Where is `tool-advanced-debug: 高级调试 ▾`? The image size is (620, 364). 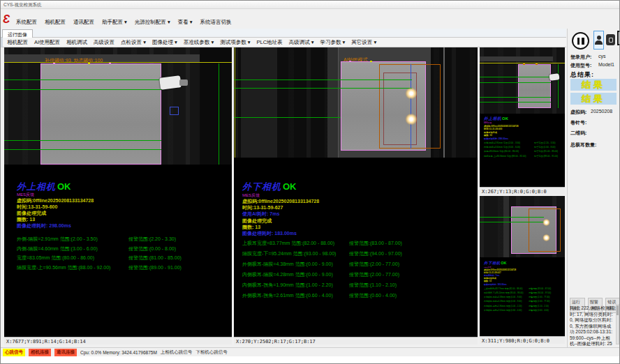 tool-advanced-debug: 高级调试 ▾ is located at coordinates (302, 43).